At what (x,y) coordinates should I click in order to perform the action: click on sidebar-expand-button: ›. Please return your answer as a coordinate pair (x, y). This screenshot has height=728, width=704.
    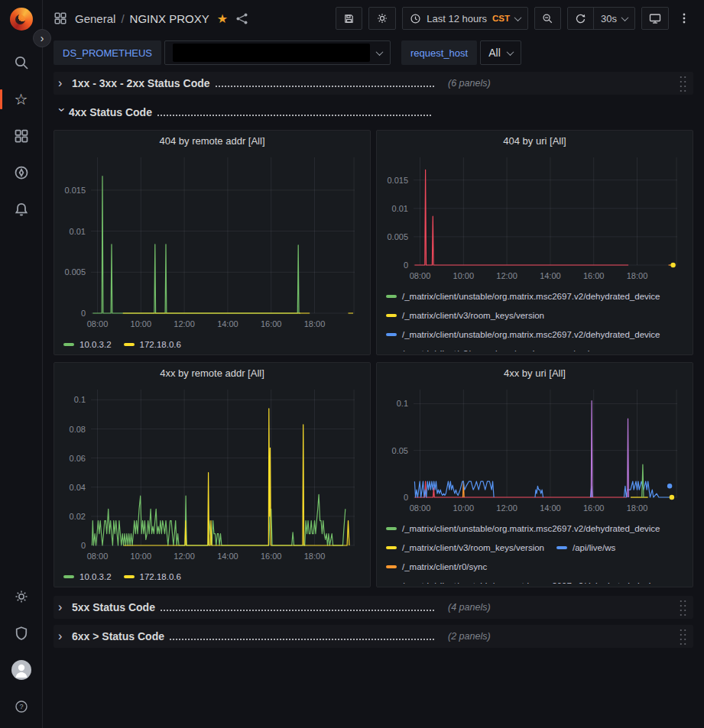
    Looking at the image, I should click on (42, 38).